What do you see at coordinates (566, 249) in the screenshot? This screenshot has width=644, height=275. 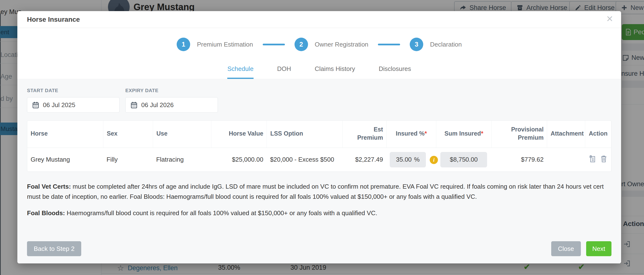 I see `close-button: Close` at bounding box center [566, 249].